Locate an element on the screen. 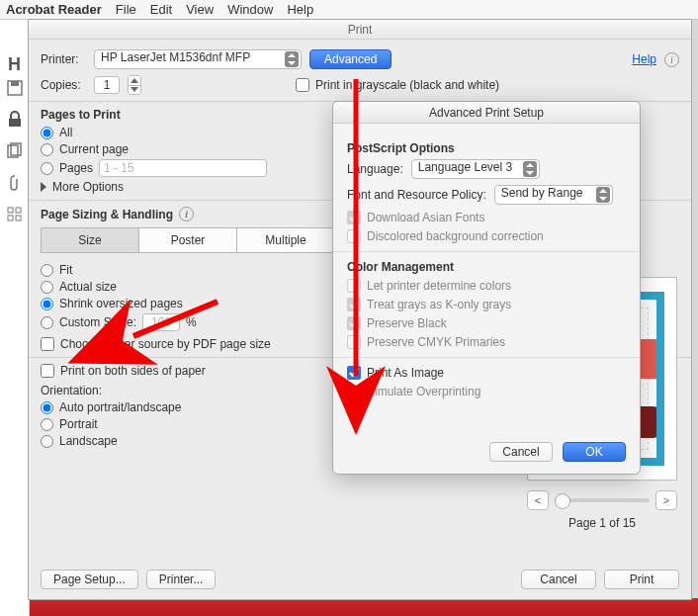  home-letter: H is located at coordinates (14, 65).